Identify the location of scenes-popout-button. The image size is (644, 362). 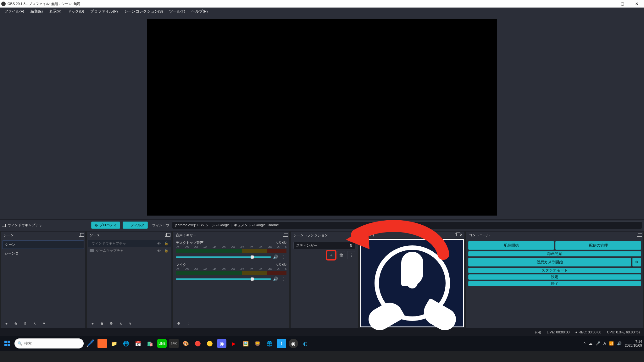
(80, 235).